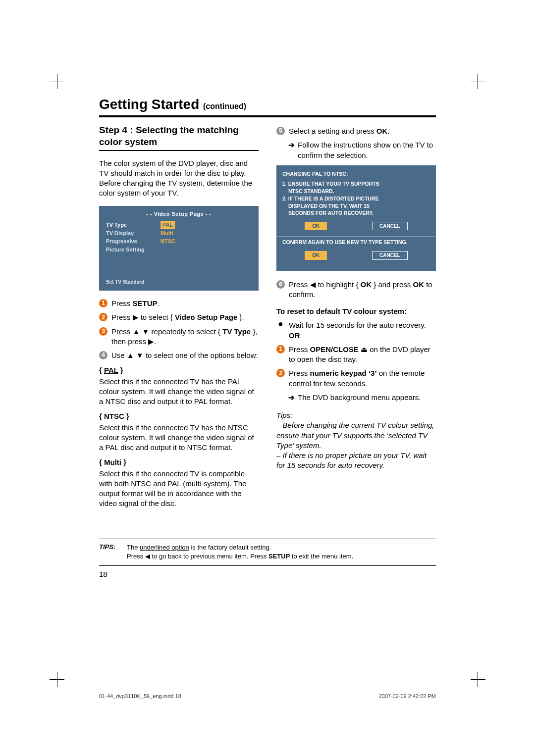 This screenshot has height=756, width=535. I want to click on tips-line2: – If there is no proper picture on your …, so click(356, 460).